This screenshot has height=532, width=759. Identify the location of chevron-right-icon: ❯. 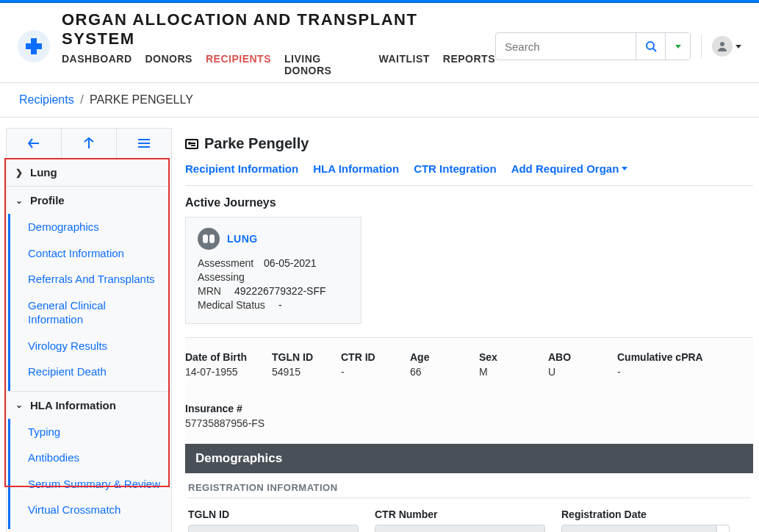
(20, 173).